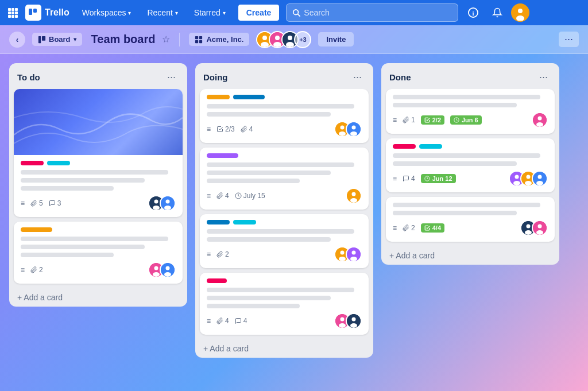  Describe the element at coordinates (57, 39) in the screenshot. I see `view-selector: Board ▾` at that location.